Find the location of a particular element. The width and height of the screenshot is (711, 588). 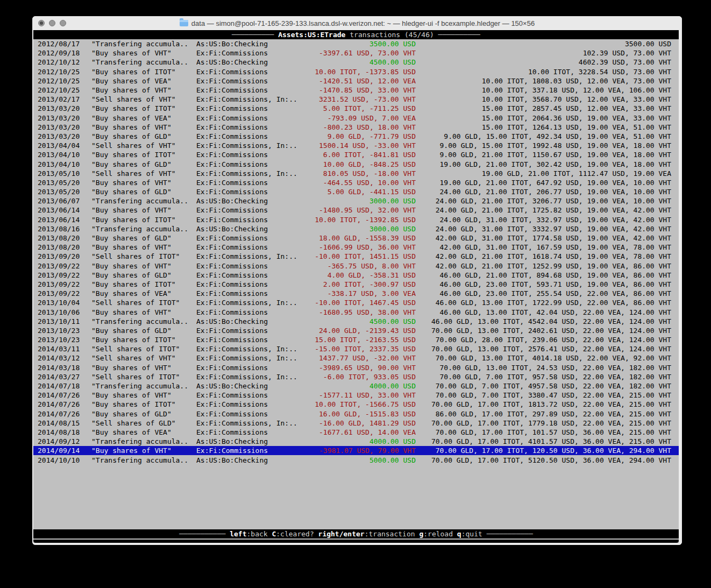

transaction-row: 2013/04/10"Buy shares of GLD"Ex:Fi:Commi… is located at coordinates (356, 164).